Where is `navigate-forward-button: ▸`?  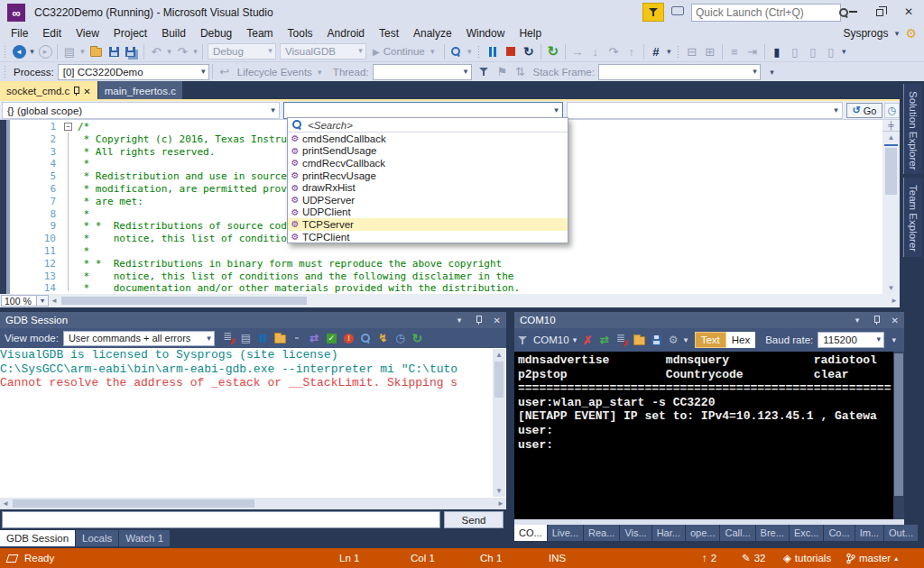 navigate-forward-button: ▸ is located at coordinates (45, 51).